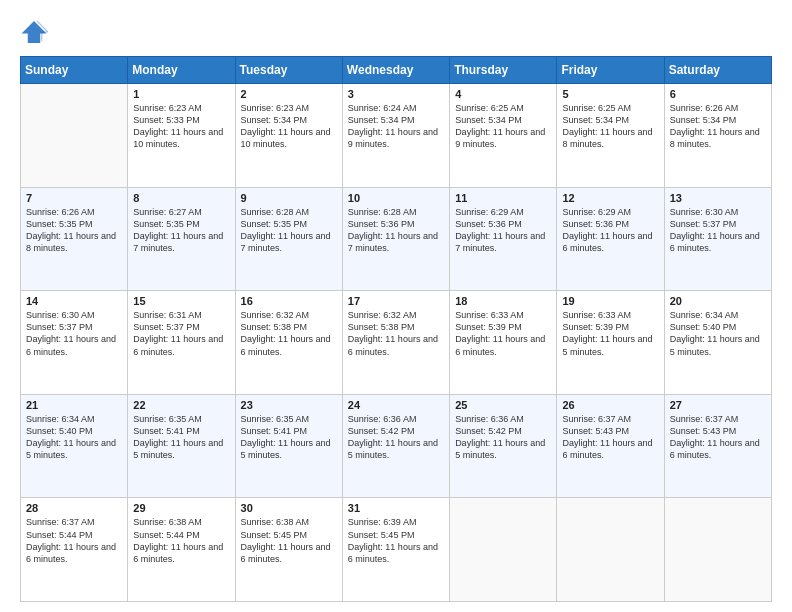 This screenshot has width=792, height=612. What do you see at coordinates (181, 508) in the screenshot?
I see `day-number: 29` at bounding box center [181, 508].